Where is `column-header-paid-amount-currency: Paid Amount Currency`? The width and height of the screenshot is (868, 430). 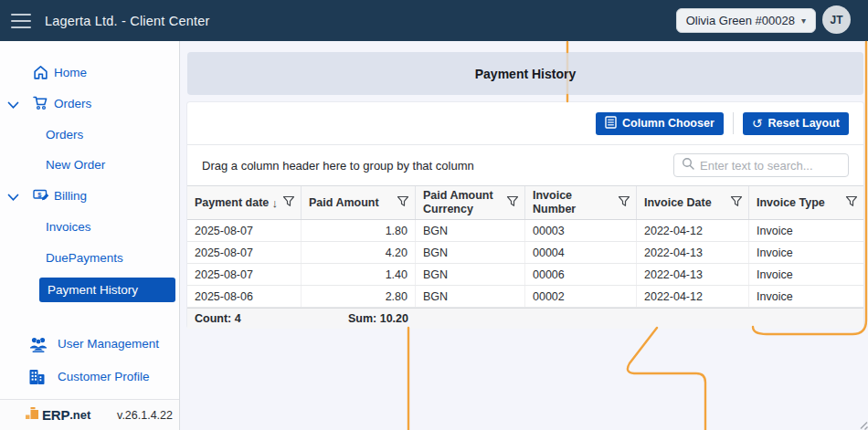
column-header-paid-amount-currency: Paid Amount Currency is located at coordinates (471, 203).